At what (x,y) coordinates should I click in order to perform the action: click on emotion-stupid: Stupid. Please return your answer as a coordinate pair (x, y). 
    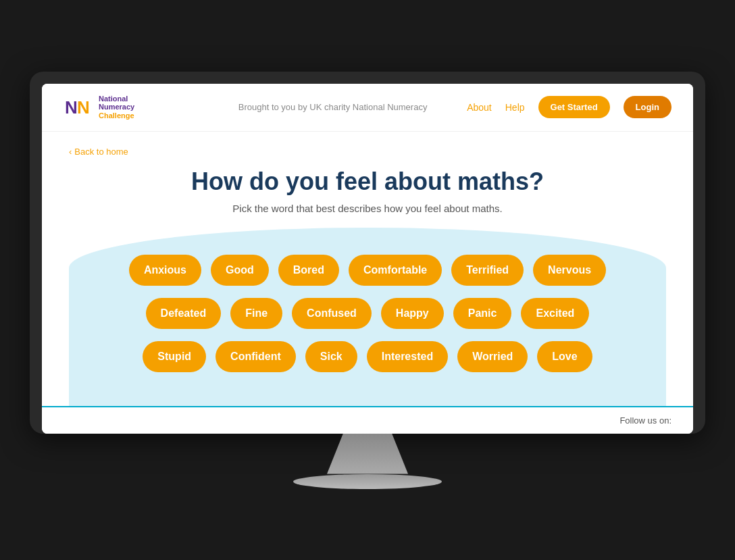
    Looking at the image, I should click on (174, 357).